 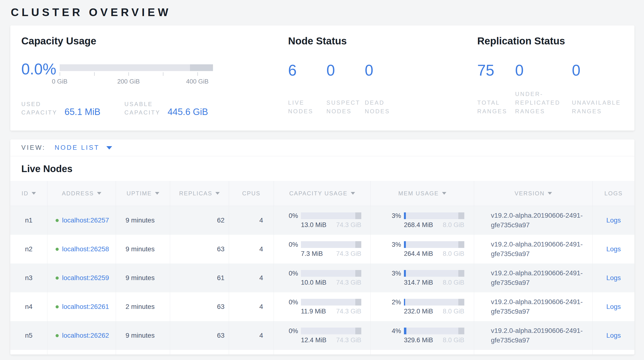 What do you see at coordinates (199, 193) in the screenshot?
I see `column-header-replicas: REPLICAS` at bounding box center [199, 193].